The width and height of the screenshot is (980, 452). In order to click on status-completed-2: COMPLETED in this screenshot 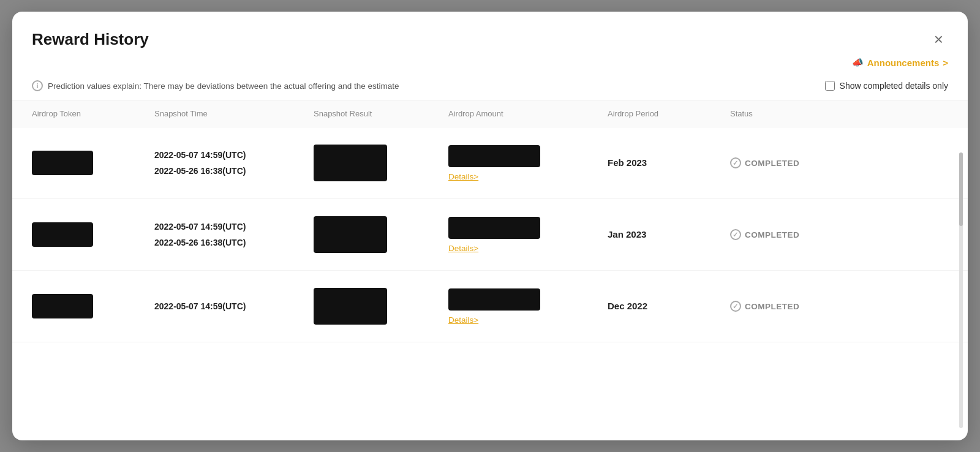, I will do `click(791, 235)`.